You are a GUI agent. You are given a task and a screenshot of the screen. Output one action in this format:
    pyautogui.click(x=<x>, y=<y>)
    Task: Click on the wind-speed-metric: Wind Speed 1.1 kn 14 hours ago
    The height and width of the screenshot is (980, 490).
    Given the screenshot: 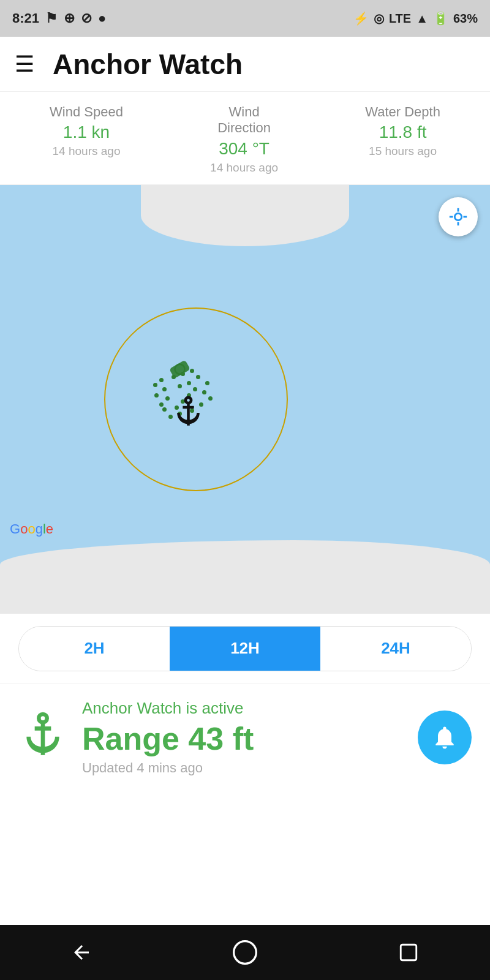 What is the action you would take?
    pyautogui.click(x=86, y=131)
    